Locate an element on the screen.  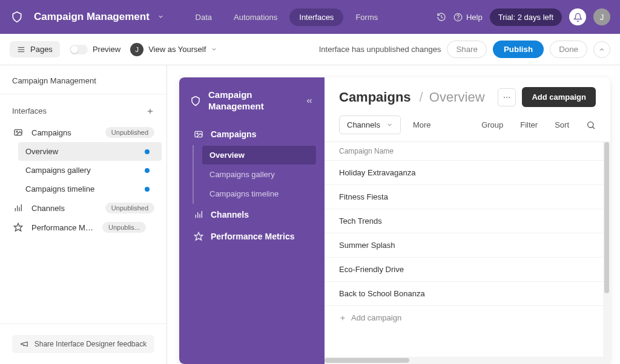
done-button: Done is located at coordinates (569, 50).